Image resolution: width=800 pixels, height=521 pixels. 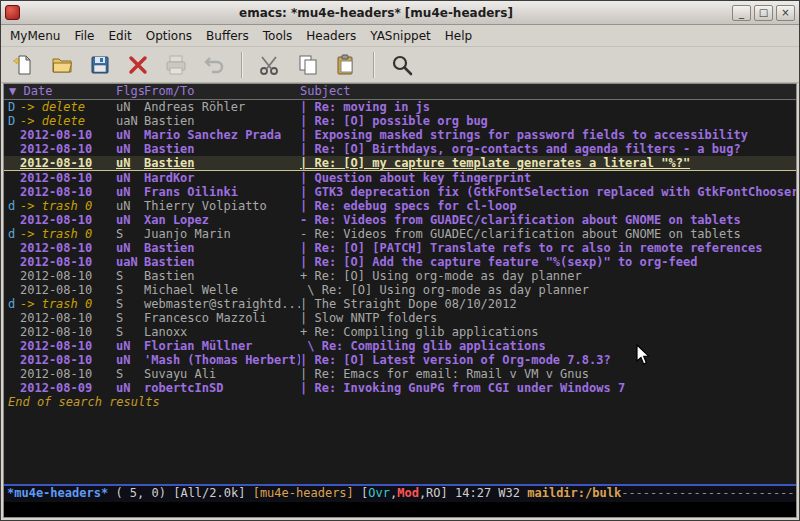 I want to click on copy-icon, so click(x=308, y=65).